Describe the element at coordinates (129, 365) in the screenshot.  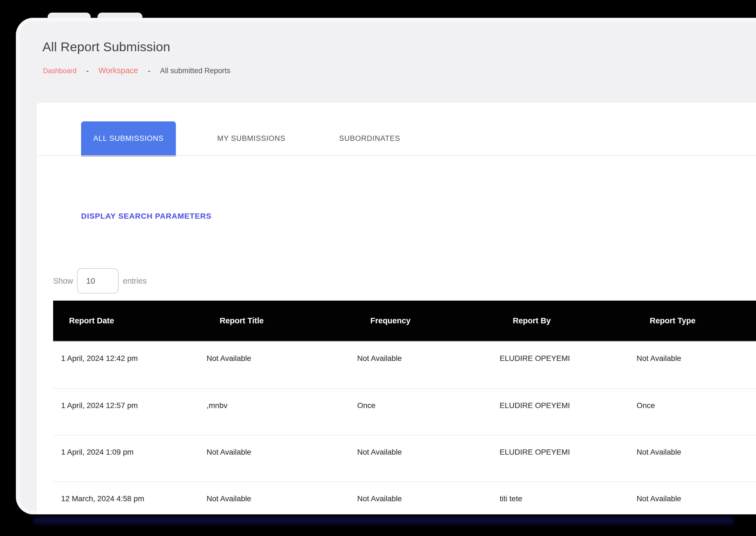
I see `cell-report-date: 1 April, 2024 12:42 pm` at that location.